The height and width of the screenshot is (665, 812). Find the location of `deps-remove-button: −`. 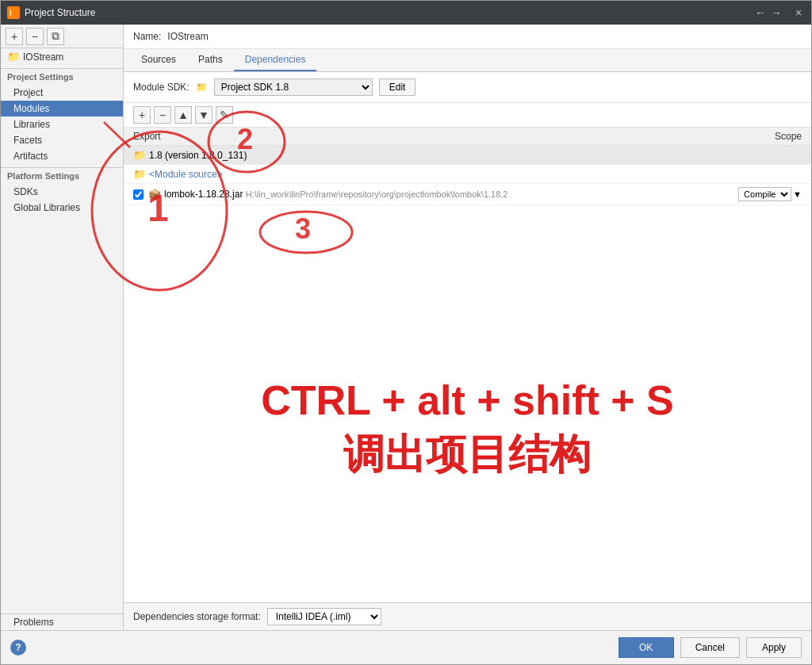

deps-remove-button: − is located at coordinates (163, 115).